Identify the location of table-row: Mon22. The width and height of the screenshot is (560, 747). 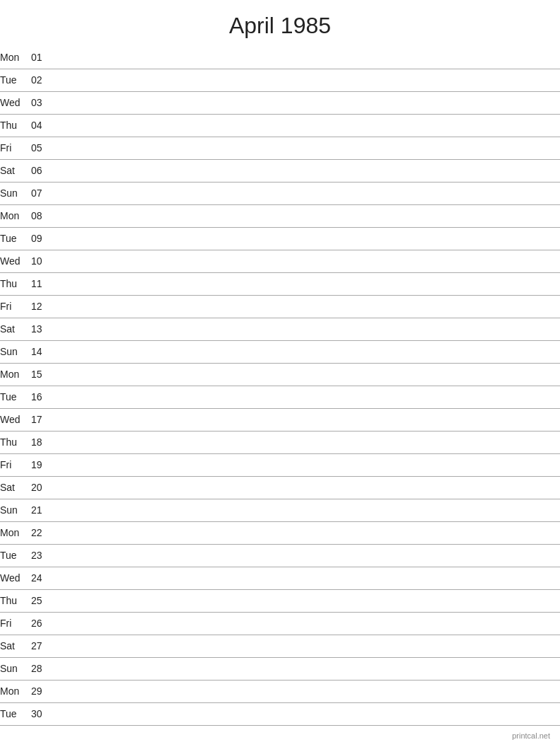
(280, 533).